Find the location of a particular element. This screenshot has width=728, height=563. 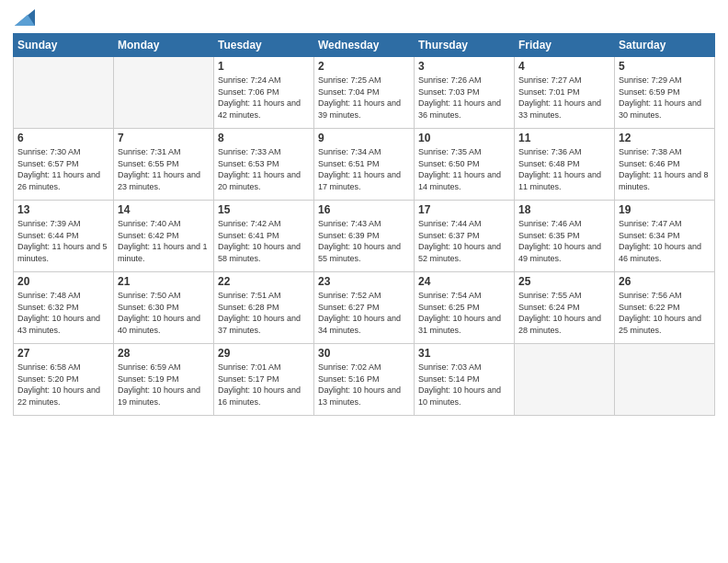

calendar-header is located at coordinates (364, 17).